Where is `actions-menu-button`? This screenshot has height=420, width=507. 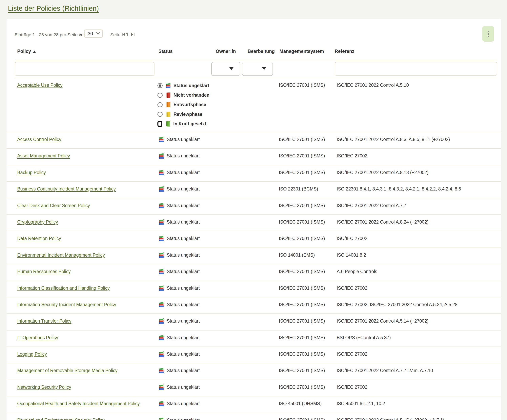 actions-menu-button is located at coordinates (488, 34).